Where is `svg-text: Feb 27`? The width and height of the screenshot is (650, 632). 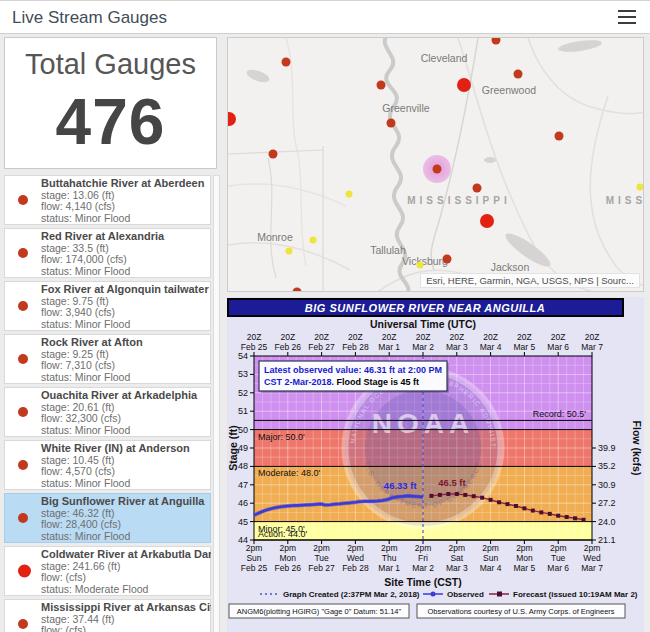
svg-text: Feb 27 is located at coordinates (322, 347).